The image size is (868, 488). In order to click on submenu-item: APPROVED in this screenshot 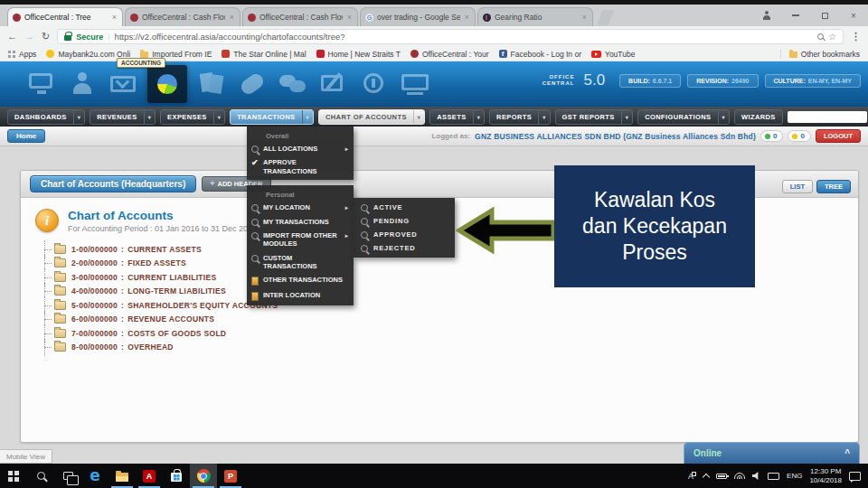, I will do `click(404, 235)`.